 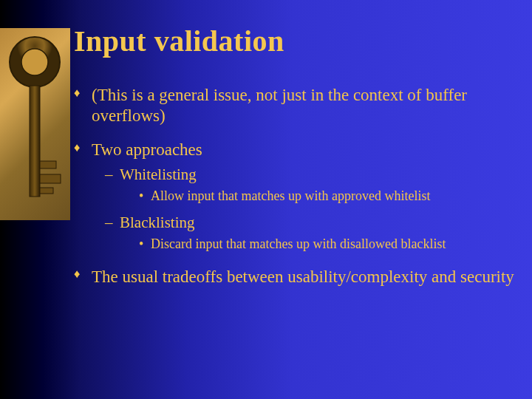 What do you see at coordinates (311, 233) in the screenshot?
I see `list-item: Blacklisting Discard input that matches …` at bounding box center [311, 233].